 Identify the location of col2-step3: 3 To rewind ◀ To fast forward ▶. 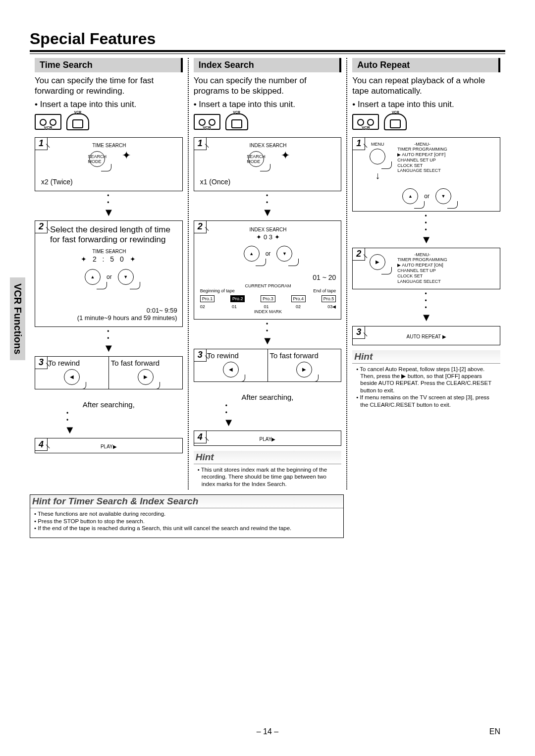
(268, 366).